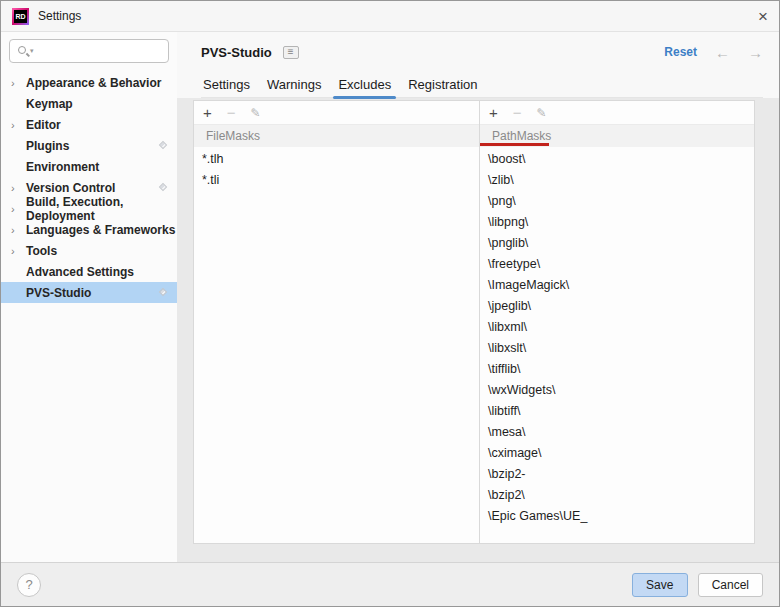 Image resolution: width=780 pixels, height=607 pixels. Describe the element at coordinates (390, 584) in the screenshot. I see `dialog-footer: ? Save Cancel` at that location.